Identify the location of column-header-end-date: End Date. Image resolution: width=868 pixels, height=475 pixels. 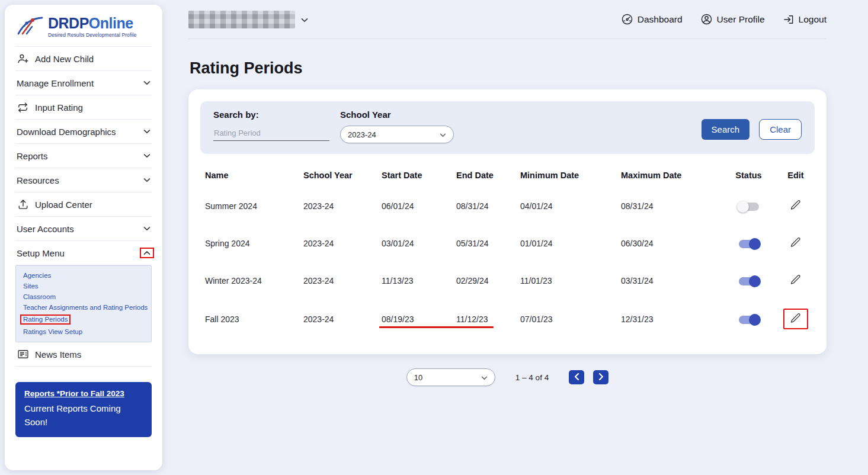
(483, 172).